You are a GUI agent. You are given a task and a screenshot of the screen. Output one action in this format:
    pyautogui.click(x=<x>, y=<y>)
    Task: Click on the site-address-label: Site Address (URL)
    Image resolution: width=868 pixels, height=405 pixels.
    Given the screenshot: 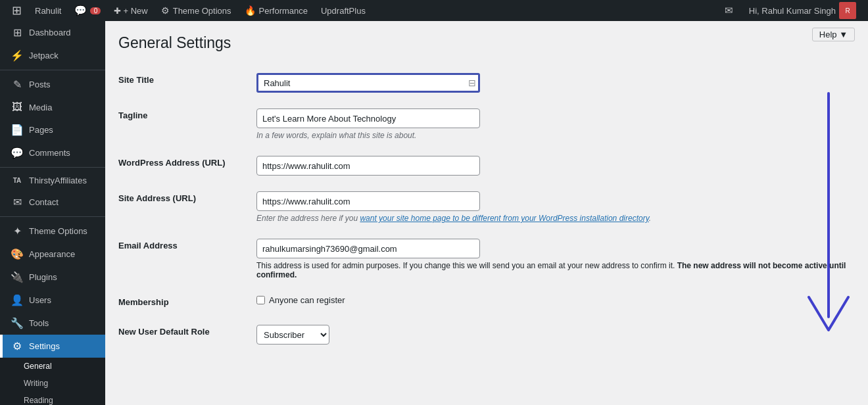 What is the action you would take?
    pyautogui.click(x=187, y=207)
    